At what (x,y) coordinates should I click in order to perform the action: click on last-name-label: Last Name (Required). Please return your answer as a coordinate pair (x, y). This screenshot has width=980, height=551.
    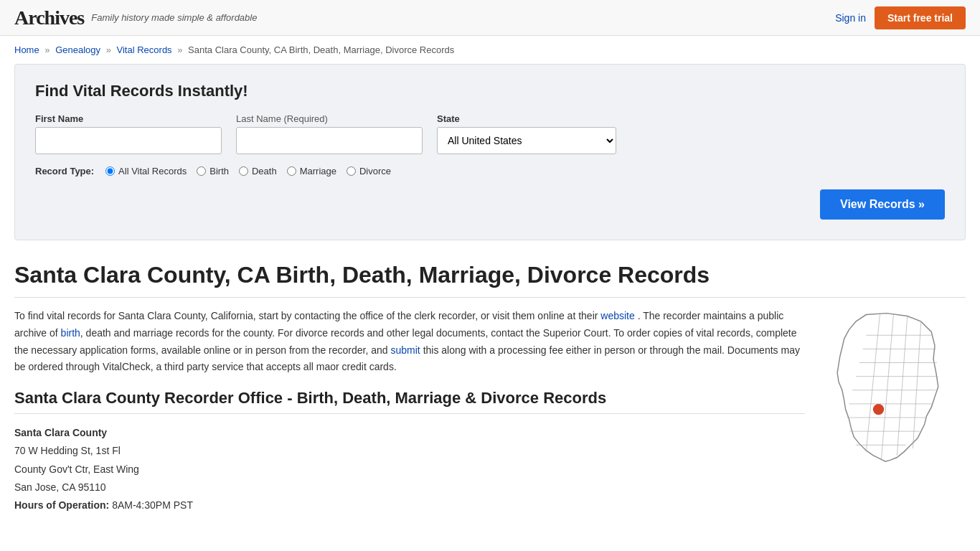
    Looking at the image, I should click on (329, 119).